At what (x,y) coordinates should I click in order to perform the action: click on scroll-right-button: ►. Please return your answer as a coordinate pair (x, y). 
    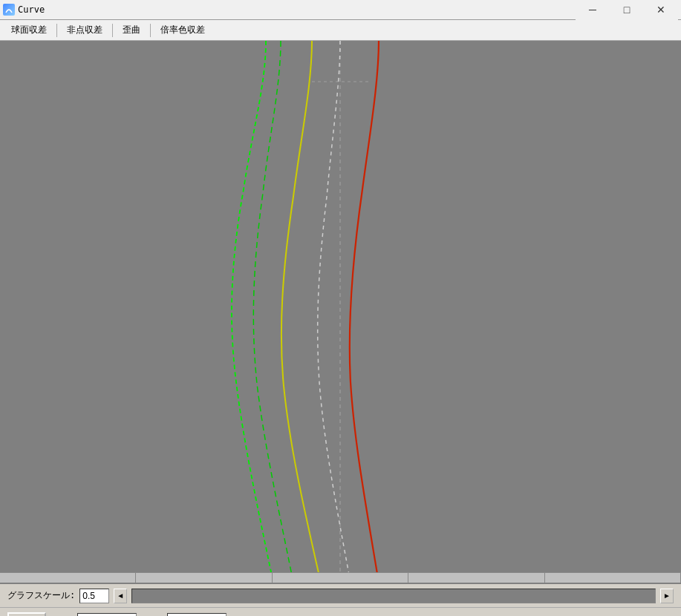
    Looking at the image, I should click on (667, 596).